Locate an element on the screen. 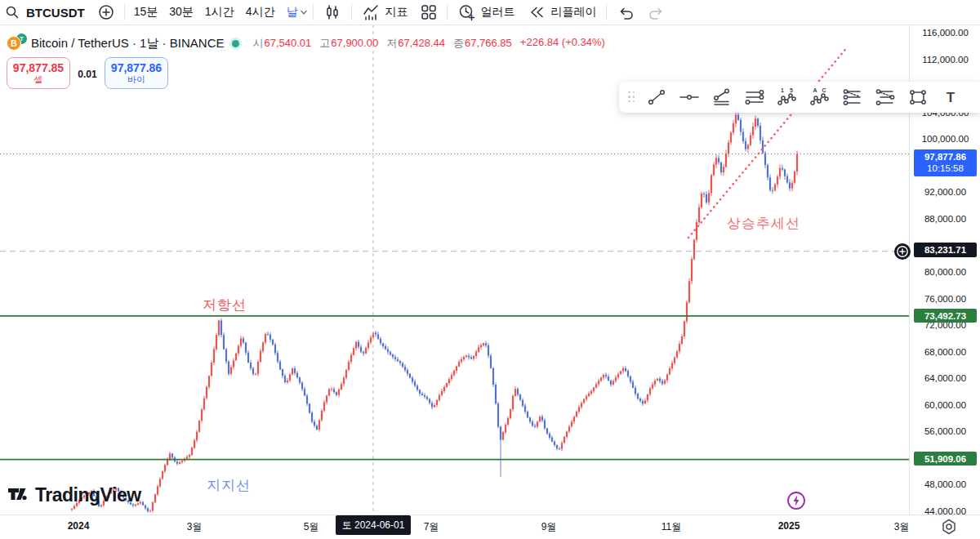  chart-type-button is located at coordinates (332, 12).